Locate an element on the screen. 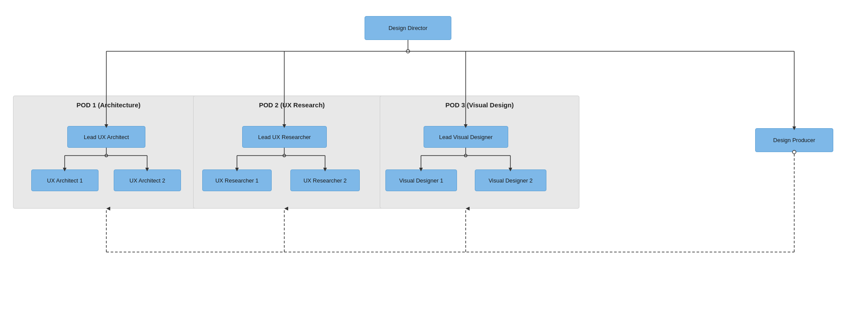 This screenshot has width=868, height=312. pod1-title: POD 1 (Architecture) is located at coordinates (108, 105).